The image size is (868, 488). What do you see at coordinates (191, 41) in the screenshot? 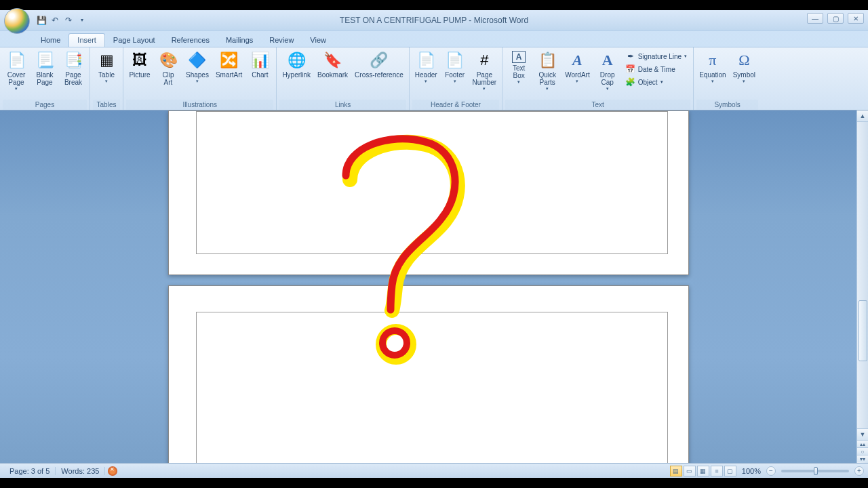
I see `tab-references: References` at bounding box center [191, 41].